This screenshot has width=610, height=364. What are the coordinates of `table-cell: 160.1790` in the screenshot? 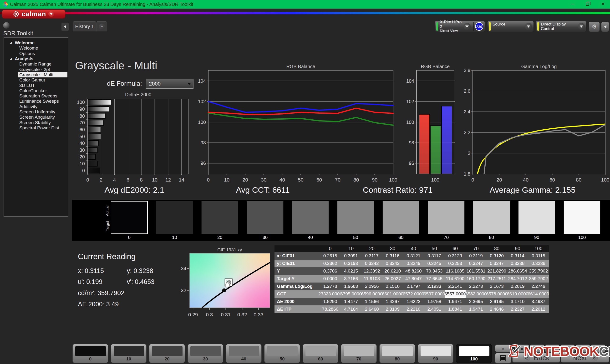 It's located at (476, 279).